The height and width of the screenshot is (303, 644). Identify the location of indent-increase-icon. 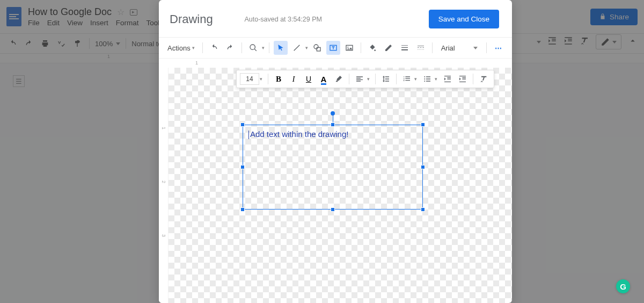
(463, 79).